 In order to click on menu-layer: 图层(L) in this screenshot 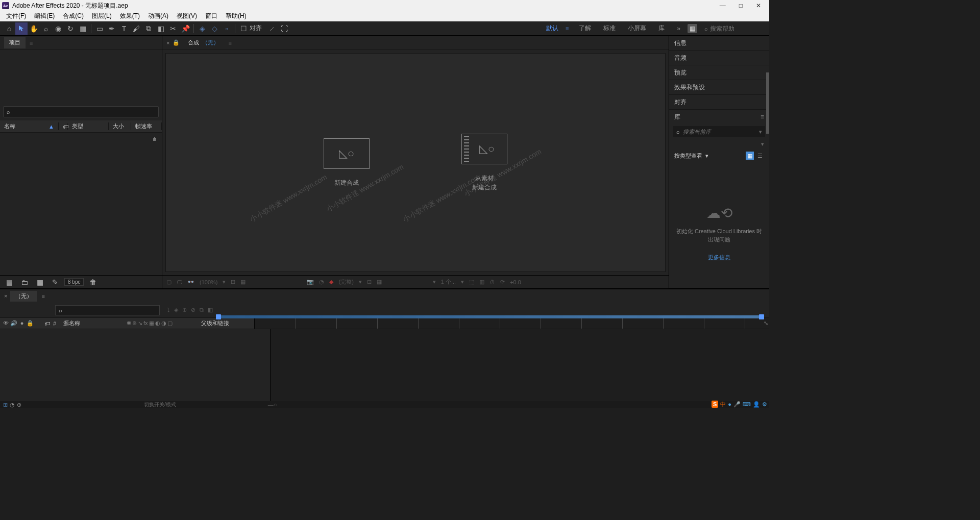, I will do `click(102, 16)`.